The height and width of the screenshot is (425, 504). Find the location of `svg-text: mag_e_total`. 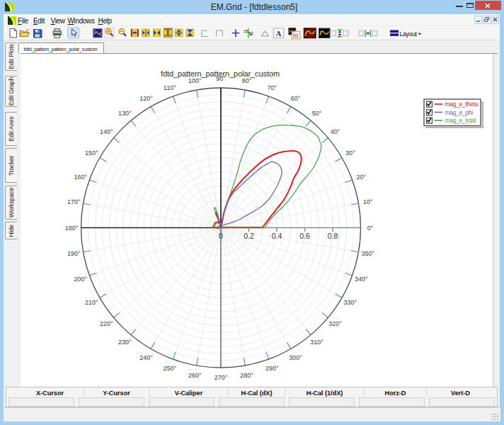

svg-text: mag_e_total is located at coordinates (461, 120).